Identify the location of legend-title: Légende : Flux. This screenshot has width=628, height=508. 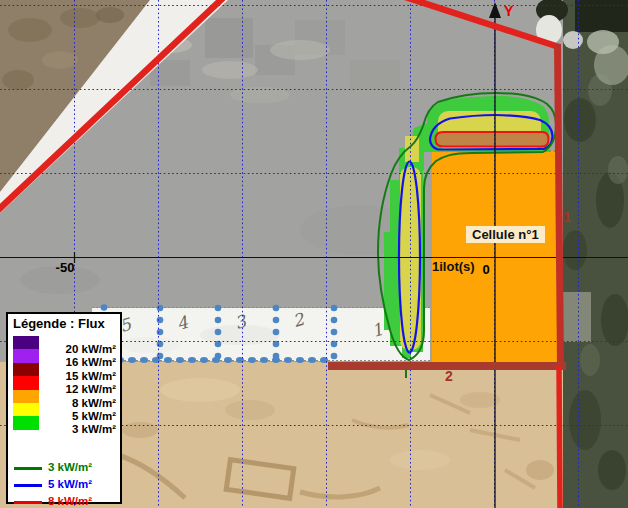
(59, 324).